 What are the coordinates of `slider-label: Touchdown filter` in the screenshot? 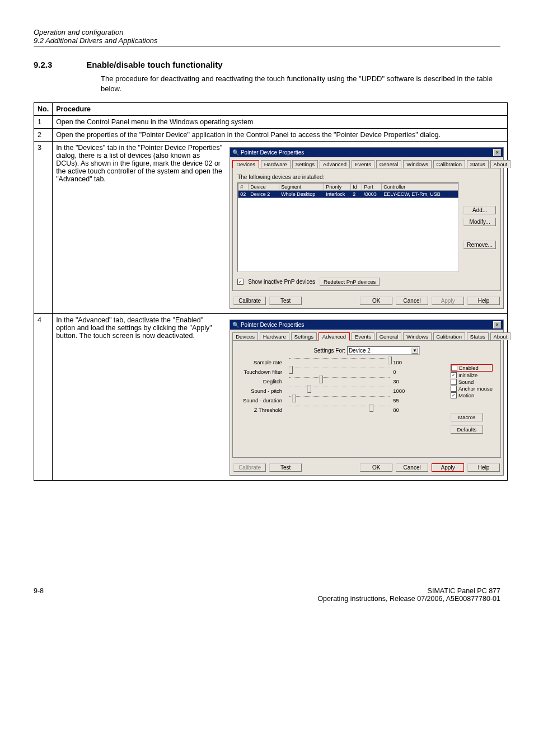 It's located at (264, 372).